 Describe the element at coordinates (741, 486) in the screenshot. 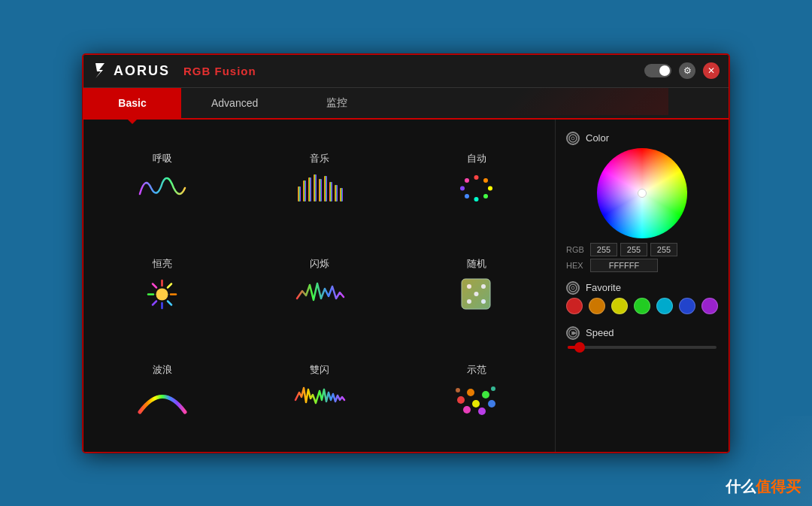

I see `watermark-prefix: 什么` at that location.